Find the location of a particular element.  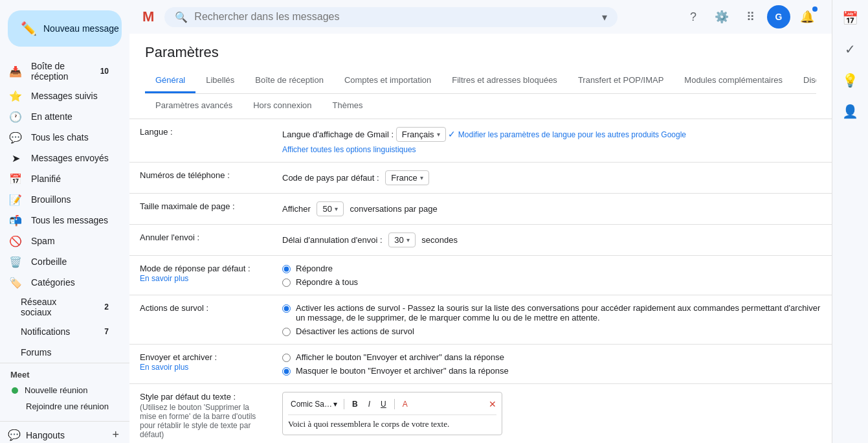

annuler-prefix: Délai d'annulation d'envoi : is located at coordinates (333, 240).